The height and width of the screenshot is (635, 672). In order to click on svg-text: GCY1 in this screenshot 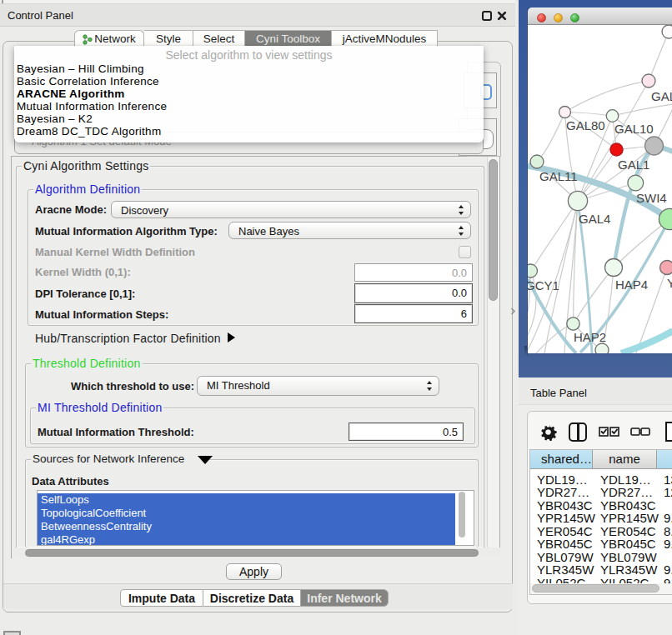, I will do `click(544, 285)`.